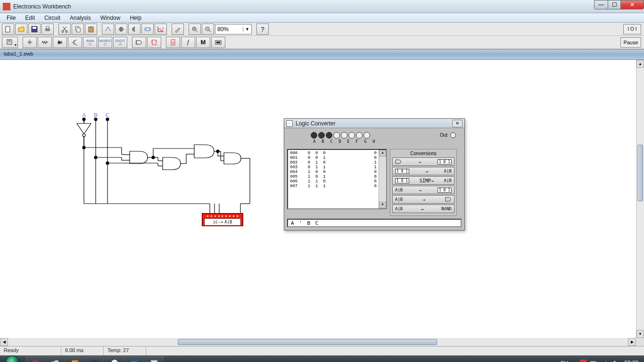 Image resolution: width=644 pixels, height=362 pixels. What do you see at coordinates (115, 359) in the screenshot?
I see `taskbar-item-browser: Y` at bounding box center [115, 359].